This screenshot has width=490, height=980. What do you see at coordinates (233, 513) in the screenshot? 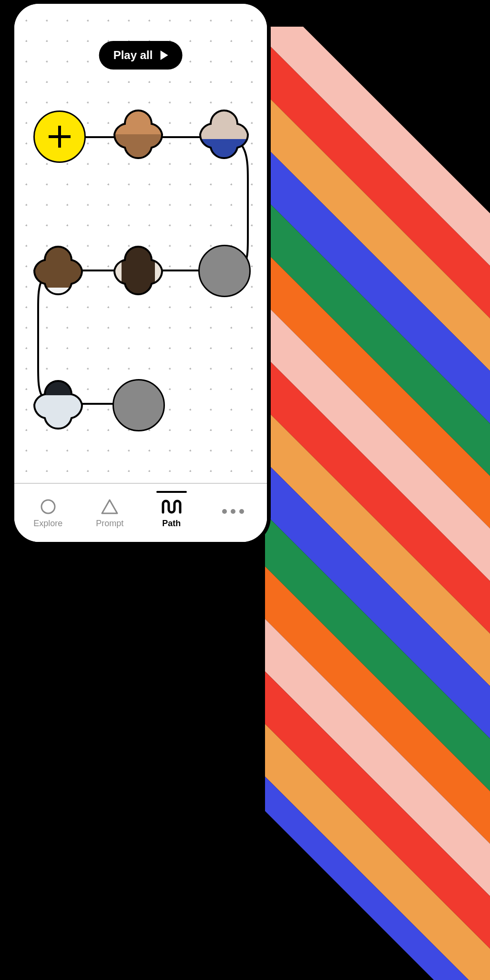
I see `tab-more` at bounding box center [233, 513].